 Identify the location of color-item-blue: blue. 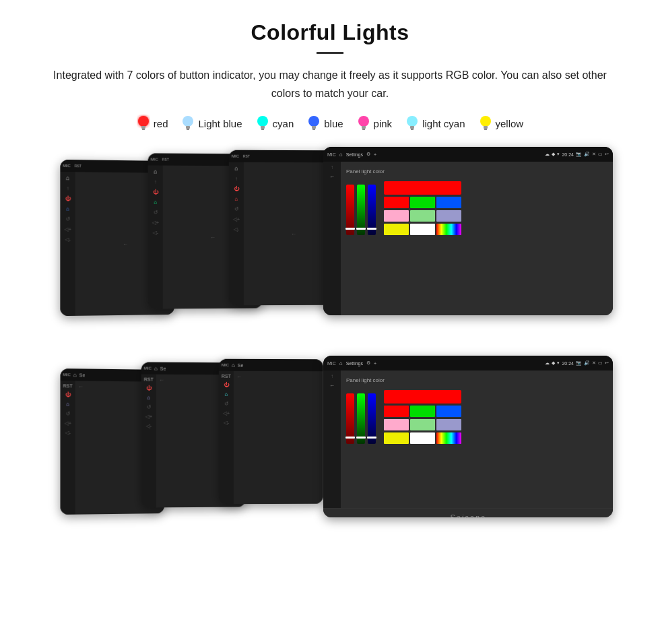
(325, 123).